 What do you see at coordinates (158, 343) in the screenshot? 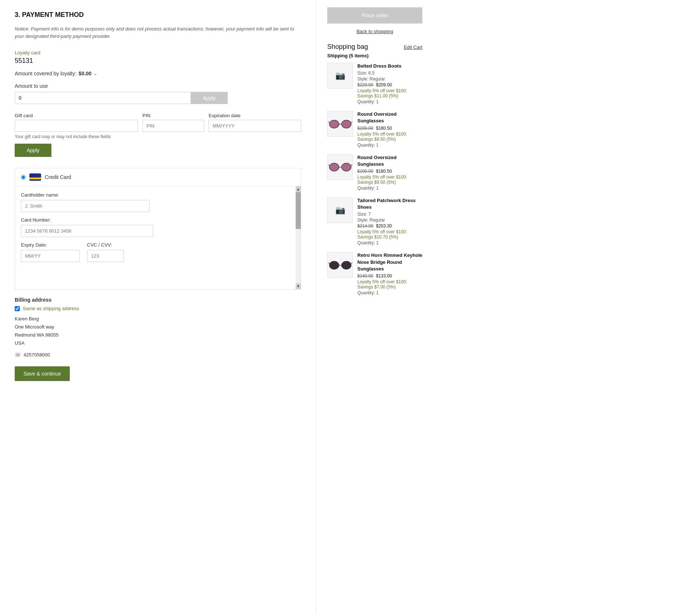
I see `billing-country: USA` at bounding box center [158, 343].